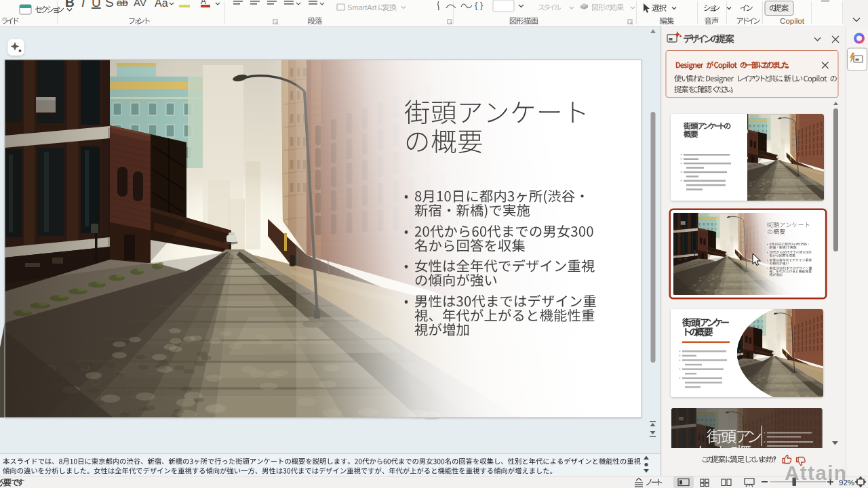 This screenshot has width=868, height=488. I want to click on svg-text: Copilot, so click(792, 21).